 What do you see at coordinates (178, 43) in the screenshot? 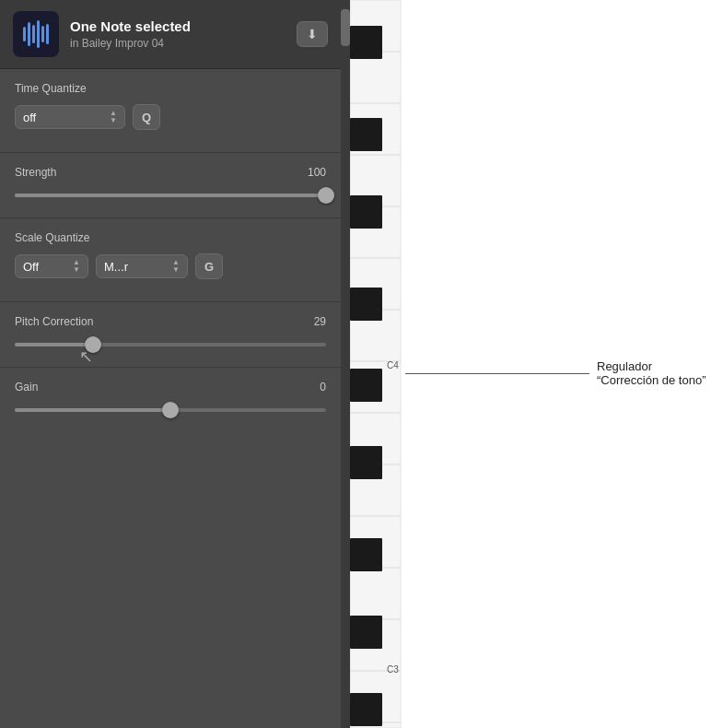
I see `header-subtitle: in Bailey Improv 04` at bounding box center [178, 43].